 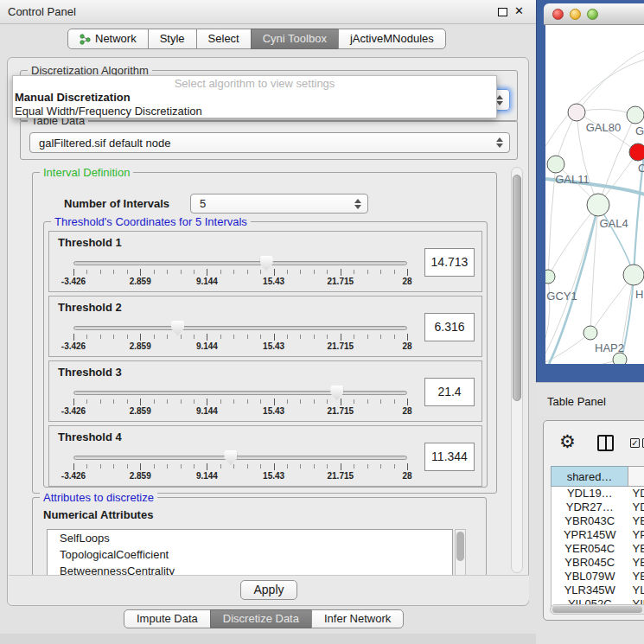 I want to click on cell: YPR14, so click(x=636, y=535).